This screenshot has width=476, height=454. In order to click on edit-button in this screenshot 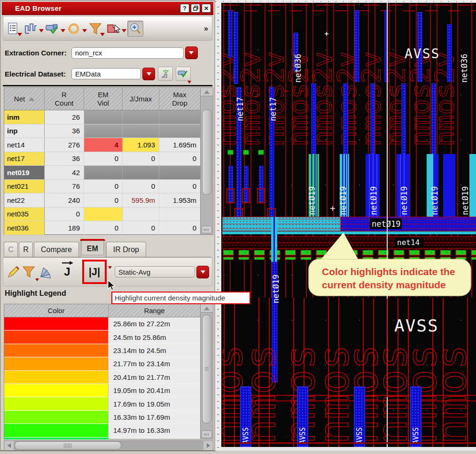, I will do `click(14, 272)`.